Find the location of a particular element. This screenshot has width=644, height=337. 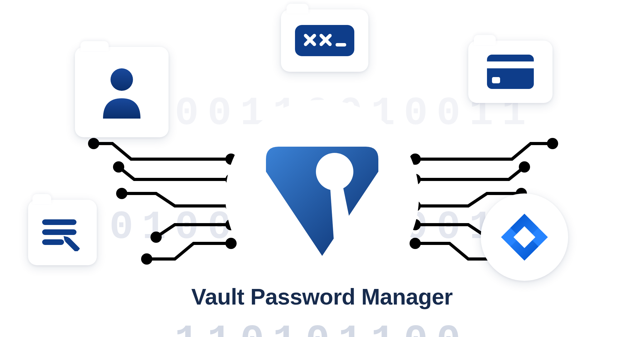

category-card-creditcard is located at coordinates (510, 72).